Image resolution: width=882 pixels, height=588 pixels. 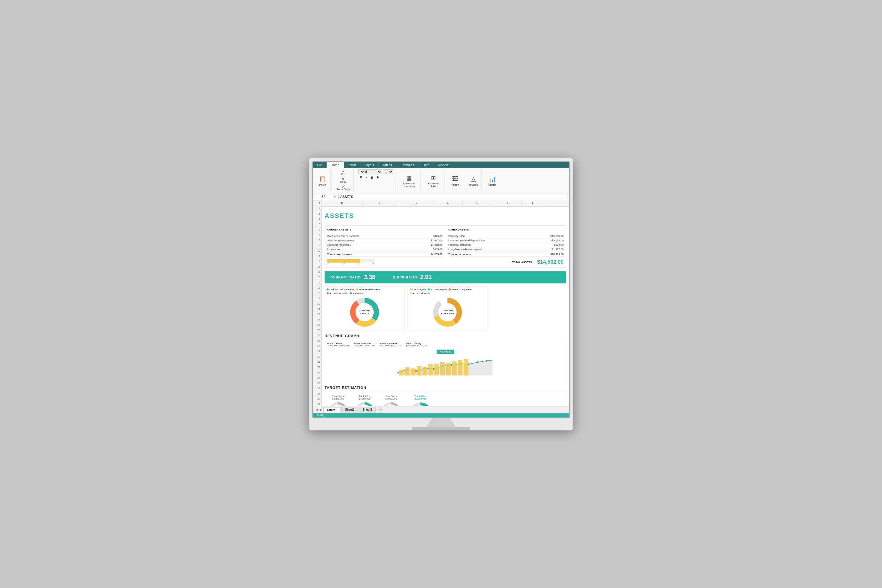 I want to click on europe-donut, so click(x=420, y=404).